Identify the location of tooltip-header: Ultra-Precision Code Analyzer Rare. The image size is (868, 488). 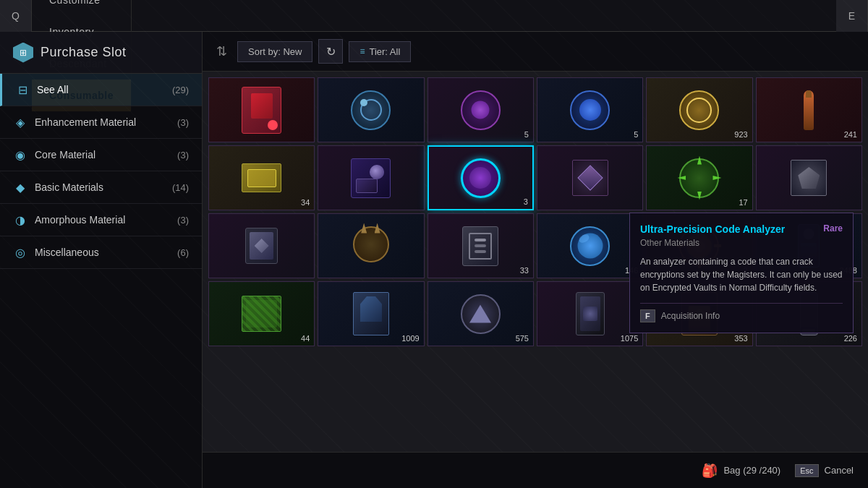
(741, 229).